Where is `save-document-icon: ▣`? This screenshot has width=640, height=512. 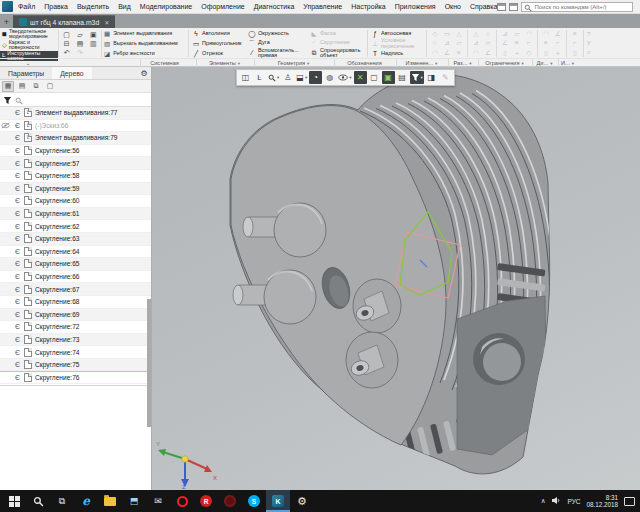 save-document-icon: ▣ is located at coordinates (94, 35).